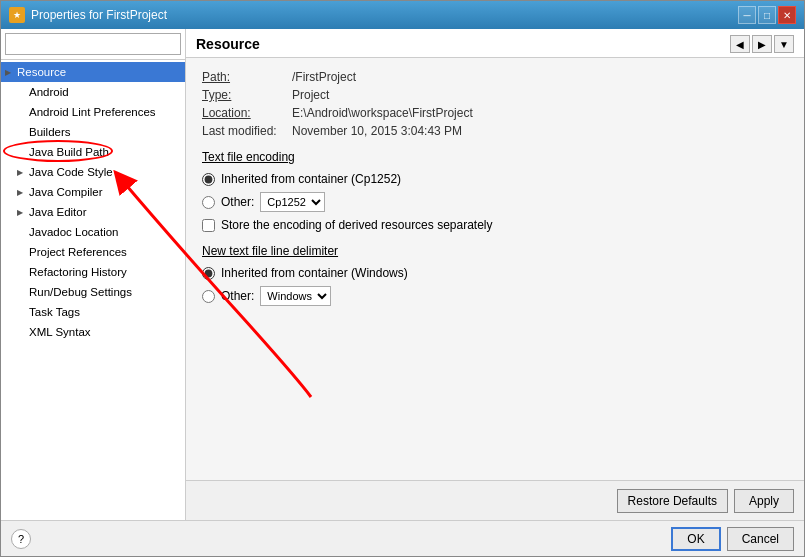 The height and width of the screenshot is (557, 805). I want to click on sidebar-item-label: Java Editor, so click(58, 212).